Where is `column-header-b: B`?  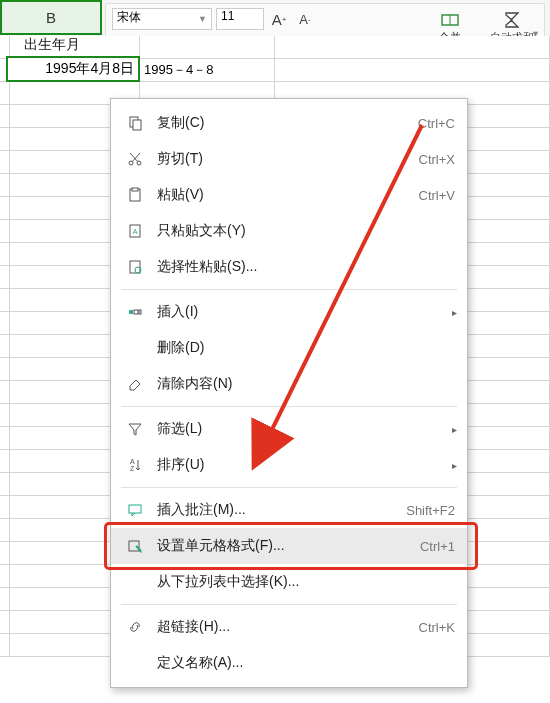 column-header-b: B is located at coordinates (51, 18).